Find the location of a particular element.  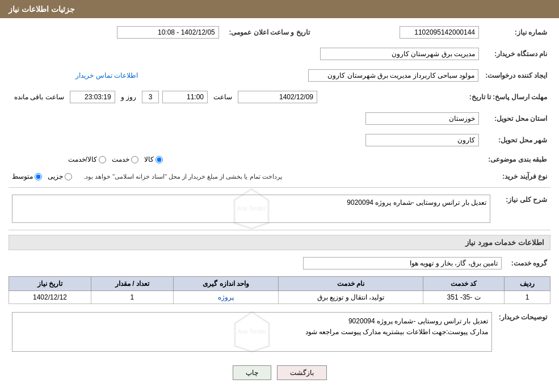

buyer-org-input: مدیریت برق شهرستان کارون is located at coordinates (400, 54).